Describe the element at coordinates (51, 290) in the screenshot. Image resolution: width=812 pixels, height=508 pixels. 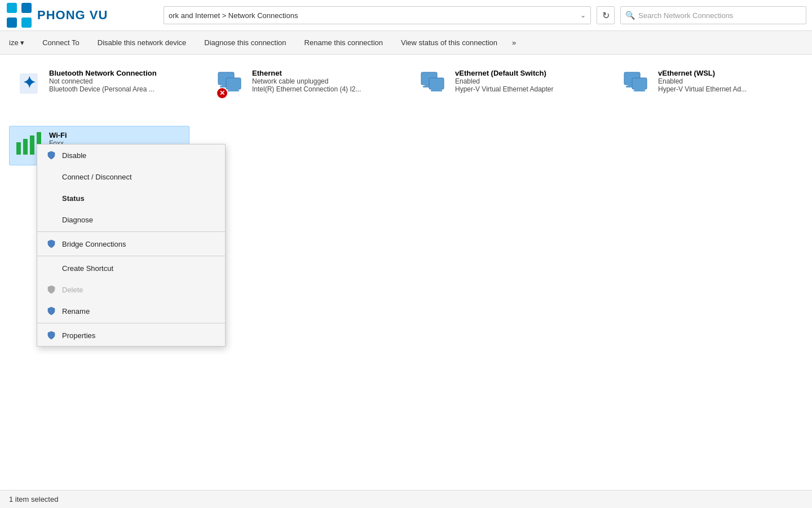
I see `shield-delete-icon` at that location.